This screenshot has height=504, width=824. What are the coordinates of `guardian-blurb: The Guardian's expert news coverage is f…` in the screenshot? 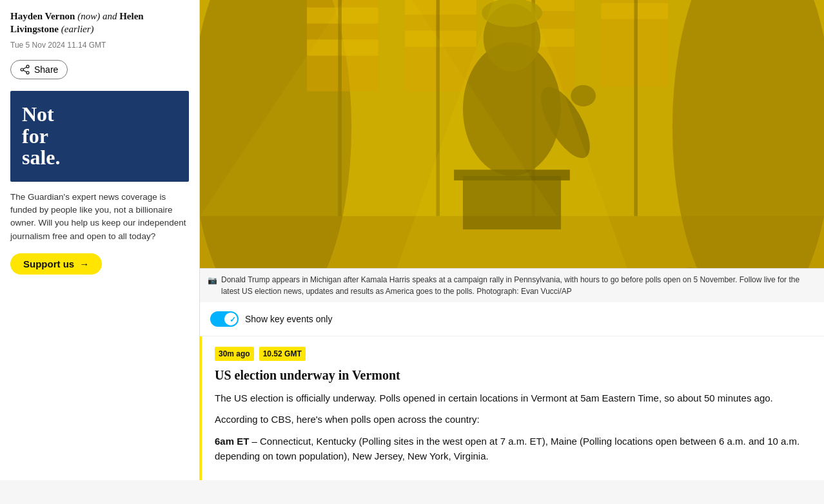 It's located at (99, 217).